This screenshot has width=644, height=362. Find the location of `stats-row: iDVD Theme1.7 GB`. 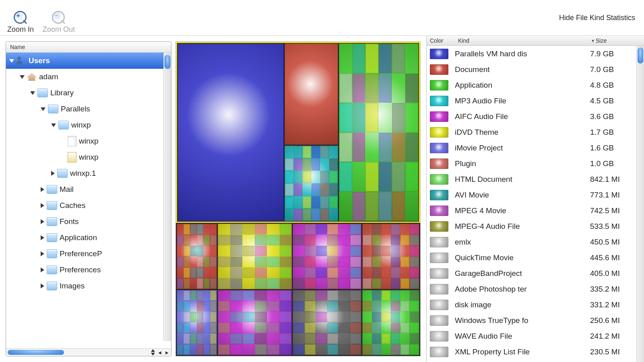

stats-row: iDVD Theme1.7 GB is located at coordinates (532, 132).